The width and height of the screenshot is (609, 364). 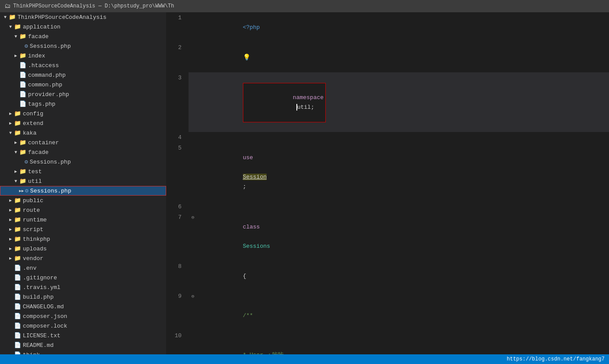 I want to click on code-content: <?php, so click(x=403, y=27).